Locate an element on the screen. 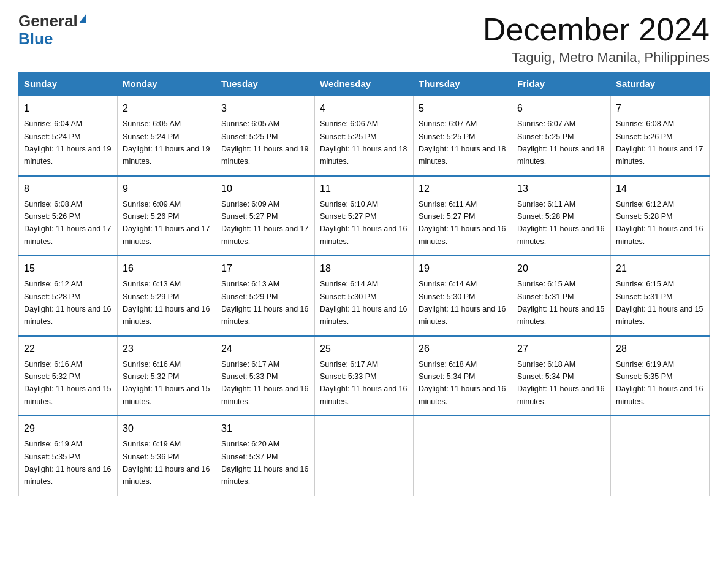 The image size is (728, 563). table-row: 14 Sunrise: 6:12 AMSunset: 5:28 PMDaylig… is located at coordinates (661, 216).